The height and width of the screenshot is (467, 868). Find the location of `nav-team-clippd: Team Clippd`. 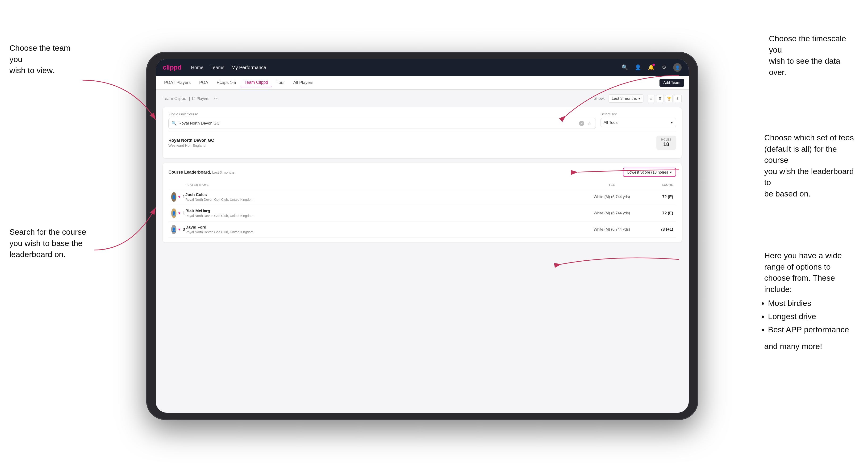

nav-team-clippd: Team Clippd is located at coordinates (256, 83).